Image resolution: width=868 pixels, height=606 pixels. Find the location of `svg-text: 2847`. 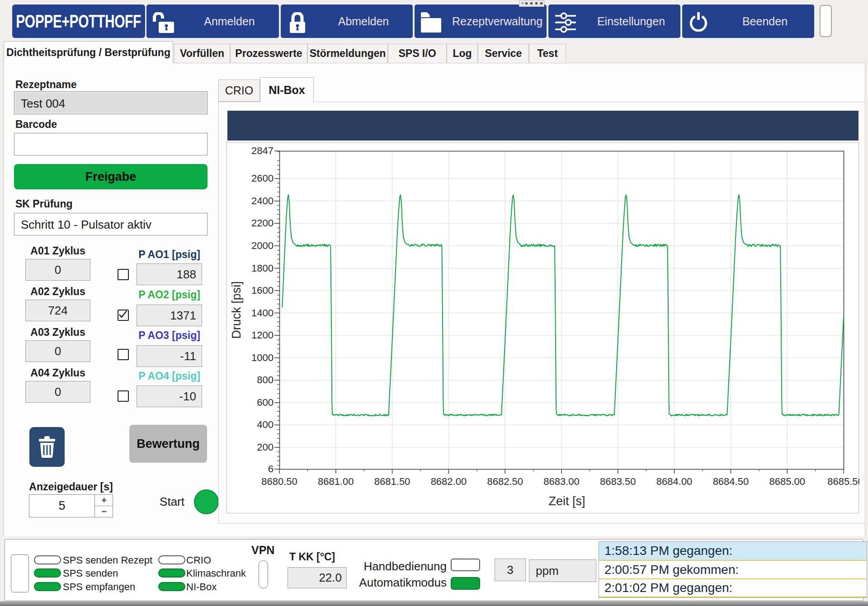

svg-text: 2847 is located at coordinates (262, 151).